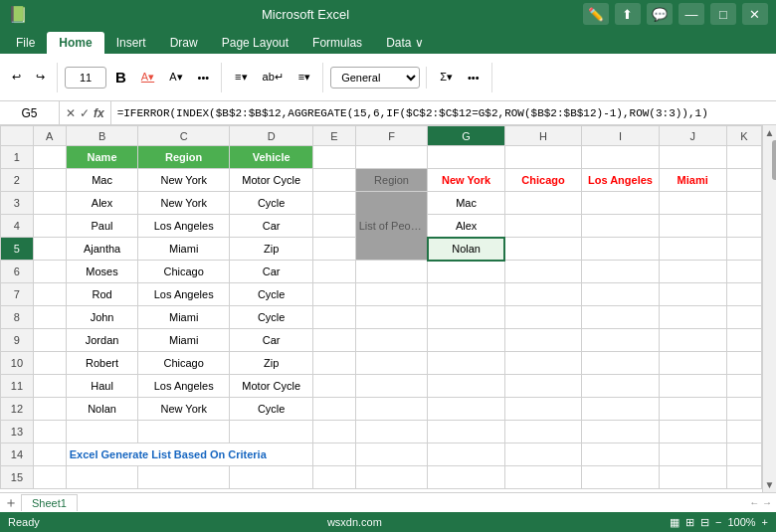 The height and width of the screenshot is (532, 776). Describe the element at coordinates (101, 227) in the screenshot. I see `cell-b4: Paul` at that location.